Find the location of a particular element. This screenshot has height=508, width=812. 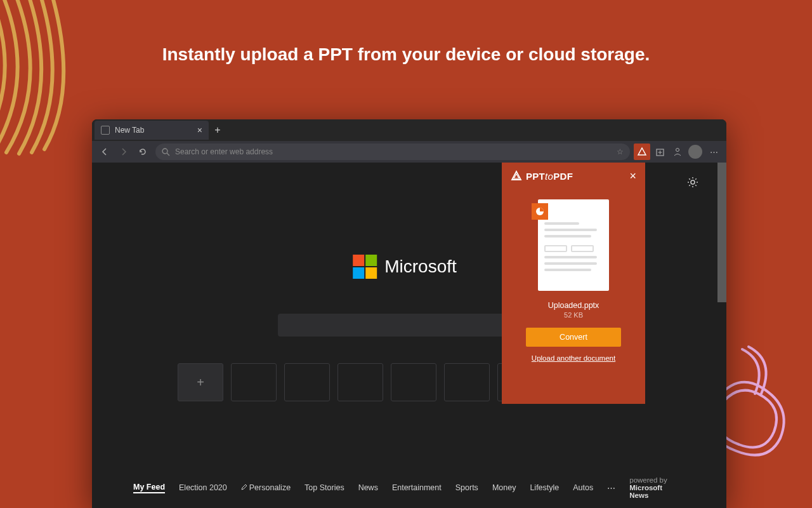

nav-money: Money is located at coordinates (504, 488).